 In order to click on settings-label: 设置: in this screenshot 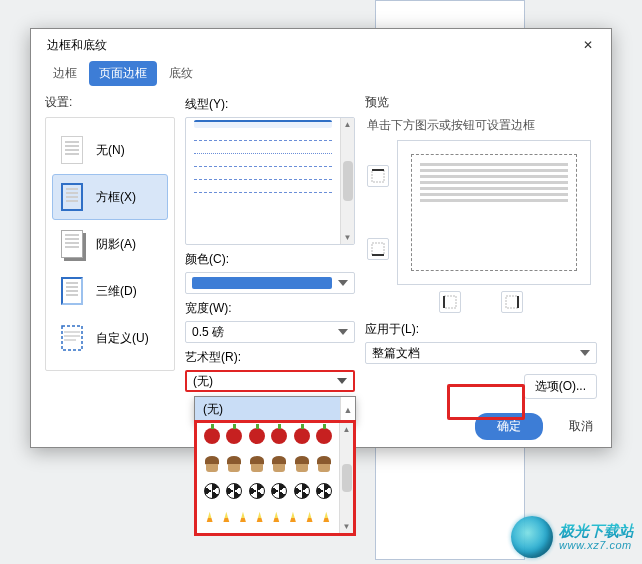, I will do `click(110, 102)`.